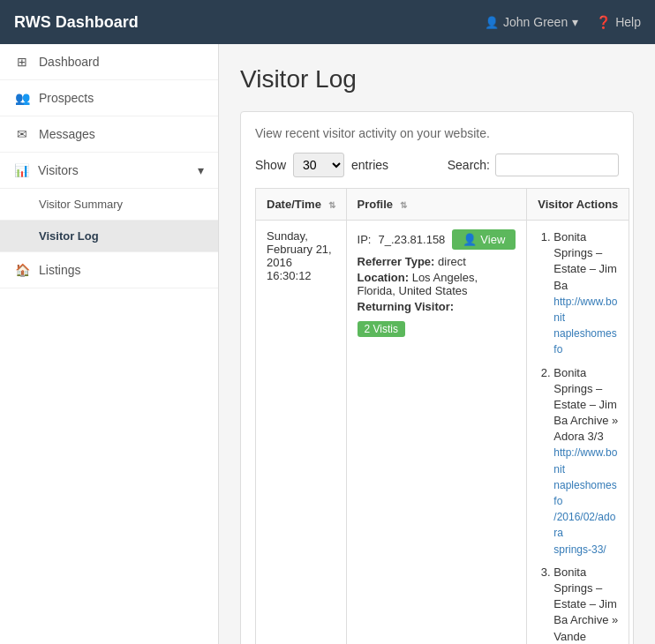 The image size is (655, 644). I want to click on help-label: Help, so click(629, 22).